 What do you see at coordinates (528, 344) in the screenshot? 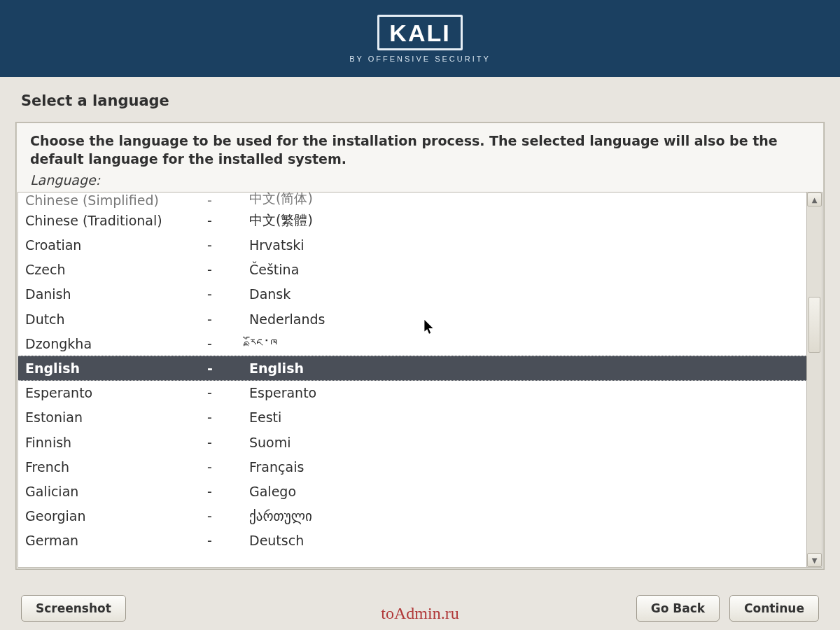
I see `language-native-name: རྫོང་ཁ` at bounding box center [528, 344].